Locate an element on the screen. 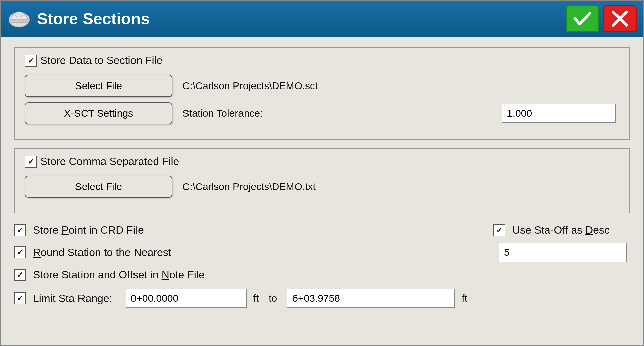 The height and width of the screenshot is (346, 644). x-icon is located at coordinates (620, 19).